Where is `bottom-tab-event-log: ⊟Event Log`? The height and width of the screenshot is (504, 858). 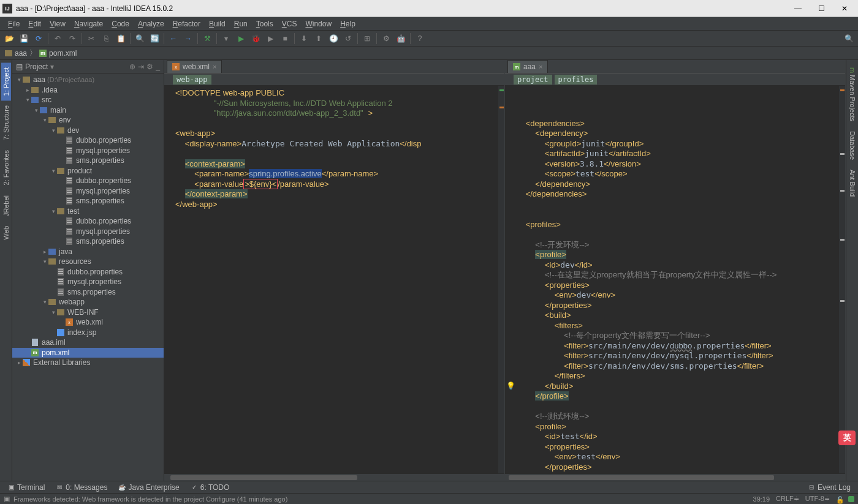
bottom-tab-event-log: ⊟Event Log is located at coordinates (829, 487).